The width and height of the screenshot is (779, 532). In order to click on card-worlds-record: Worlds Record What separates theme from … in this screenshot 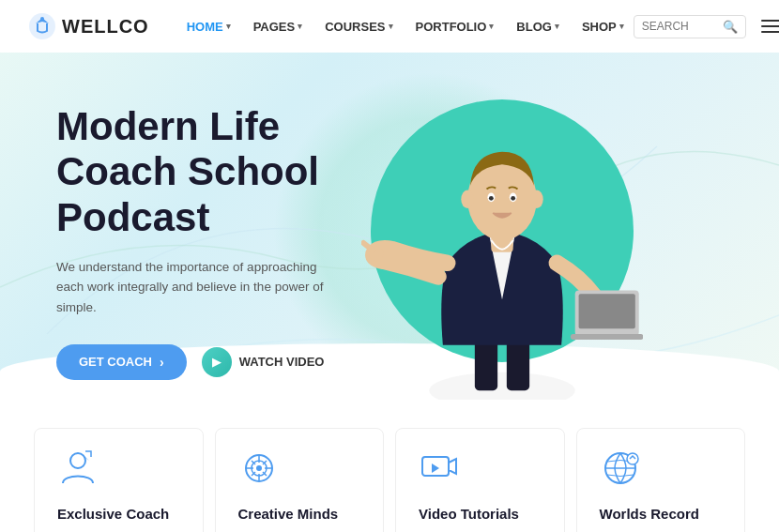, I will do `click(661, 480)`.